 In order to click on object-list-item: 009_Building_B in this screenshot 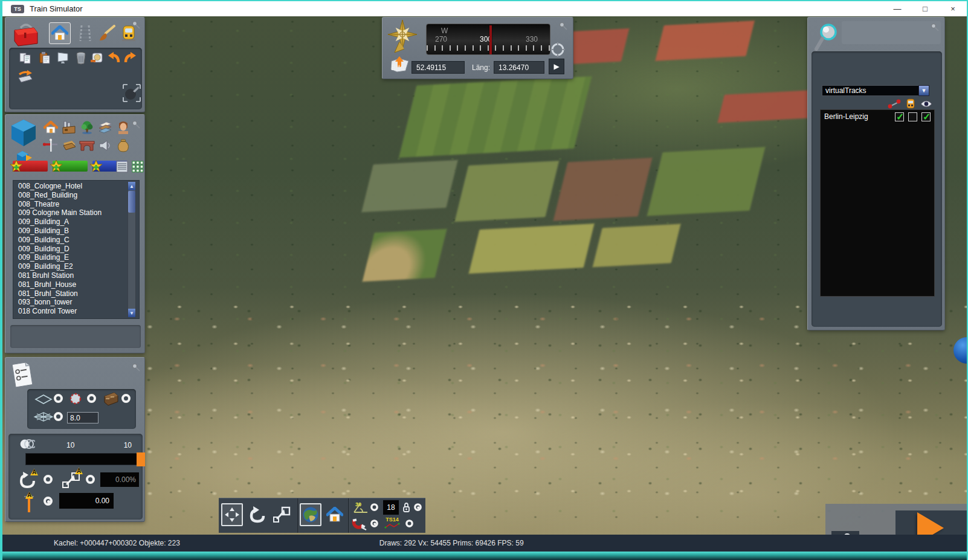, I will do `click(79, 231)`.